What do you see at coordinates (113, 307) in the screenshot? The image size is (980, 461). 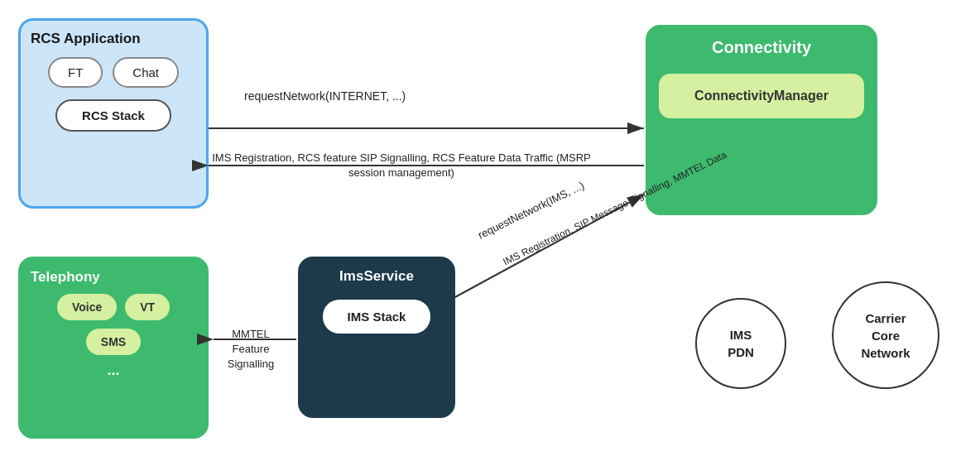 I see `telephony-buttons-row: Voice VT` at bounding box center [113, 307].